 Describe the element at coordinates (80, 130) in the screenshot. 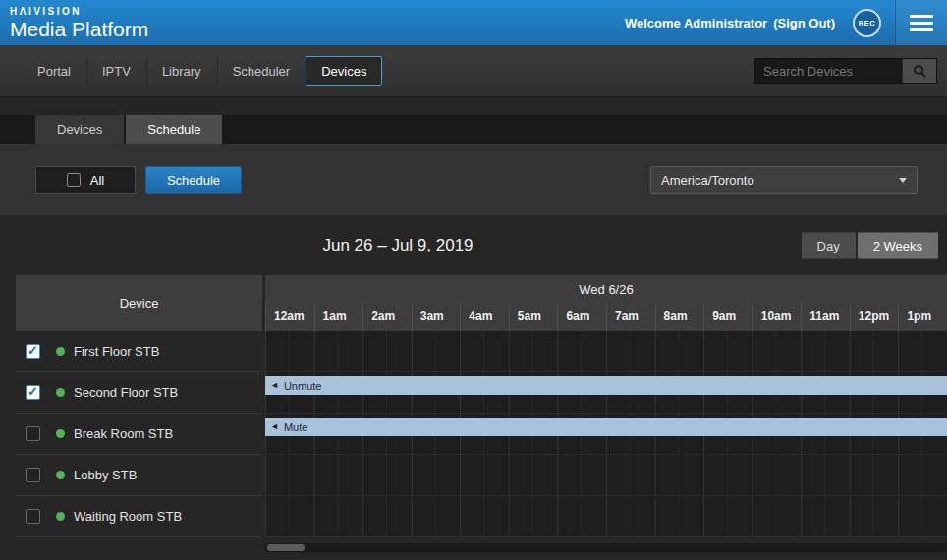

I see `tab-devices: Devices` at that location.